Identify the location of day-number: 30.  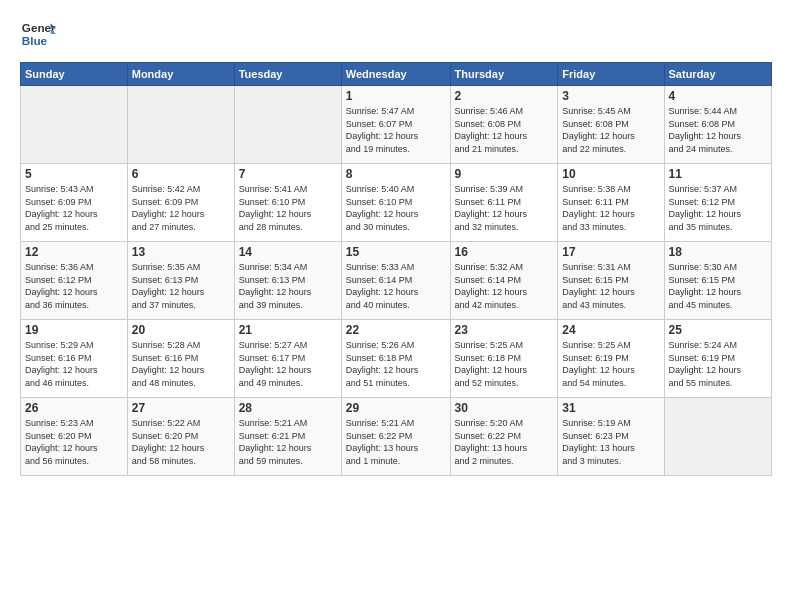
(504, 408).